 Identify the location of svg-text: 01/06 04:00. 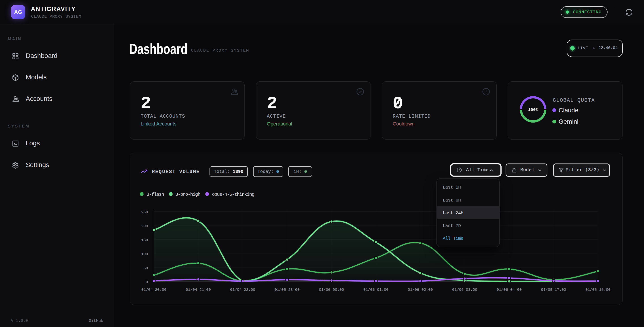
(509, 290).